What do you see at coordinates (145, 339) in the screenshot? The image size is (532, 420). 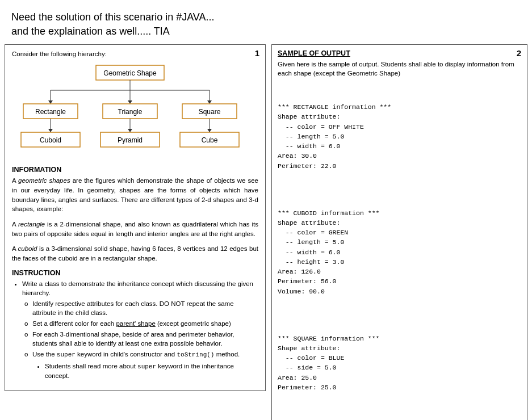 I see `instruction-sub-3: For each 3-dimentional shape, beside of …` at bounding box center [145, 339].